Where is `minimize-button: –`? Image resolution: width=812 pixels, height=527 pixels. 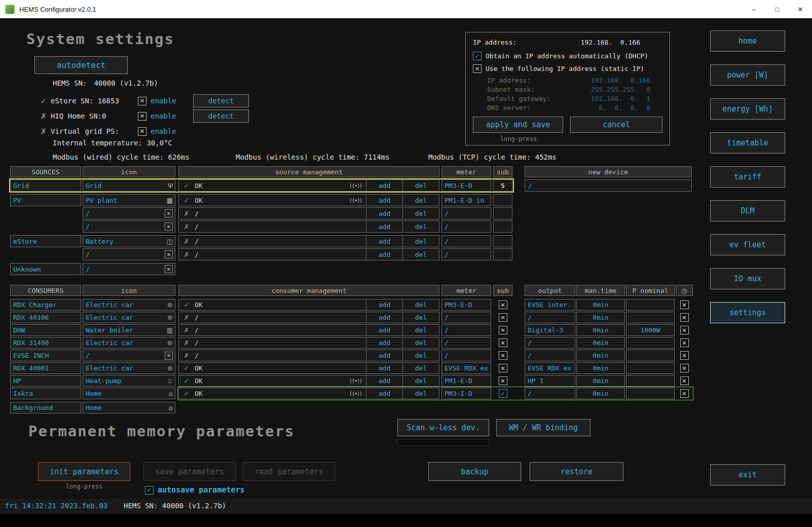
minimize-button: – is located at coordinates (754, 9).